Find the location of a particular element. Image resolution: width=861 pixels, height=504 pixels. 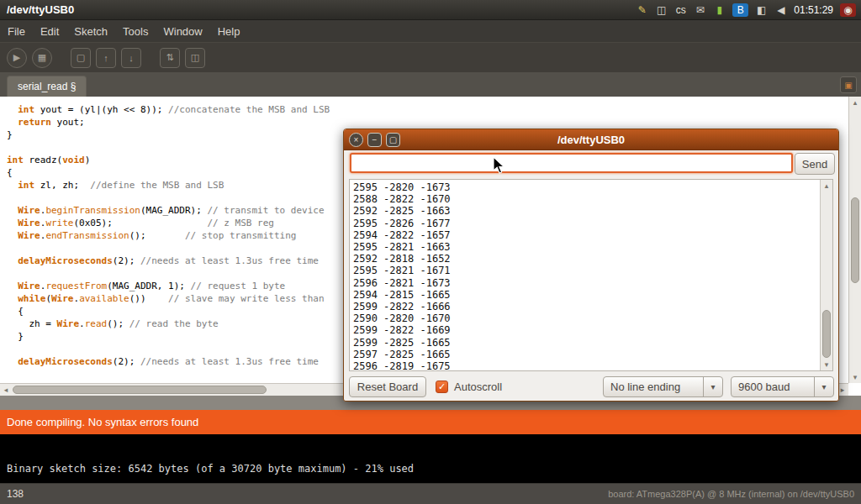

autoscroll-label: Autoscroll is located at coordinates (478, 386).